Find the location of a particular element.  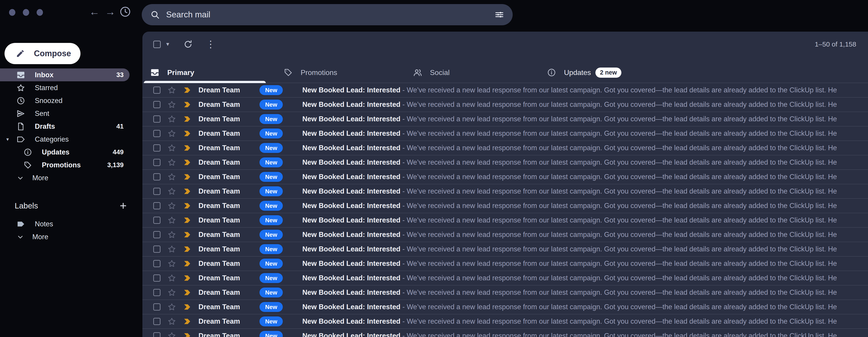

tab-primary: Primary is located at coordinates (206, 73).